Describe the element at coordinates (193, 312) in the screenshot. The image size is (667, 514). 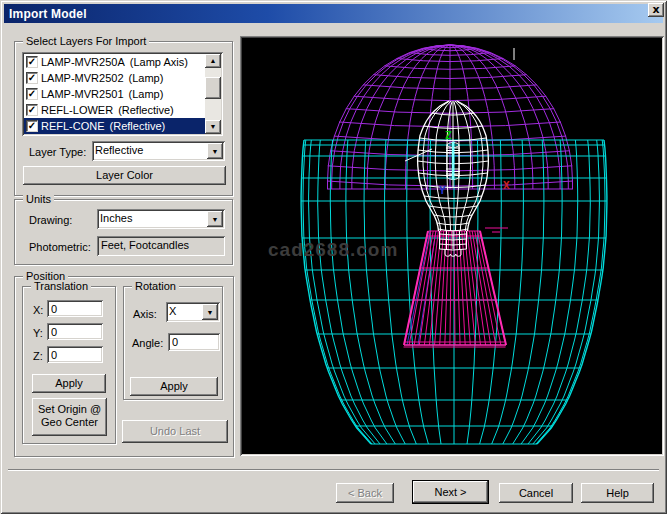
I see `axis-combo: X ▼` at that location.